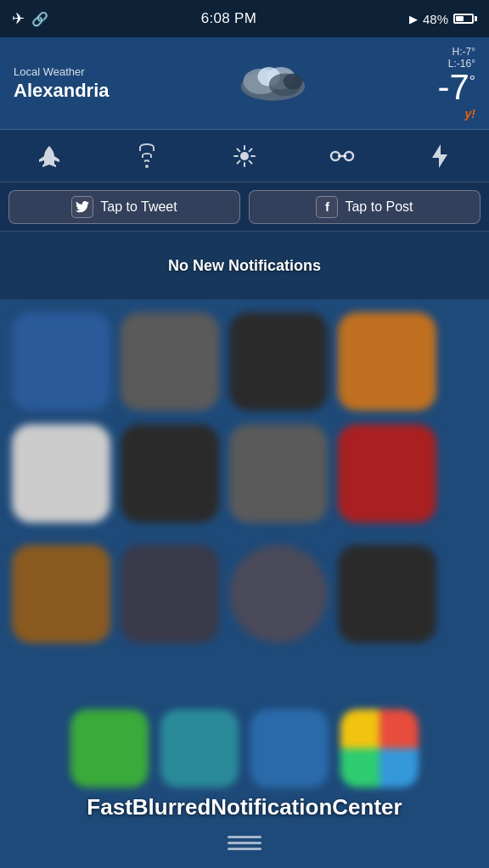 This screenshot has width=489, height=868. I want to click on fastblurred-label: FastBlurredNotificationCenter, so click(244, 808).